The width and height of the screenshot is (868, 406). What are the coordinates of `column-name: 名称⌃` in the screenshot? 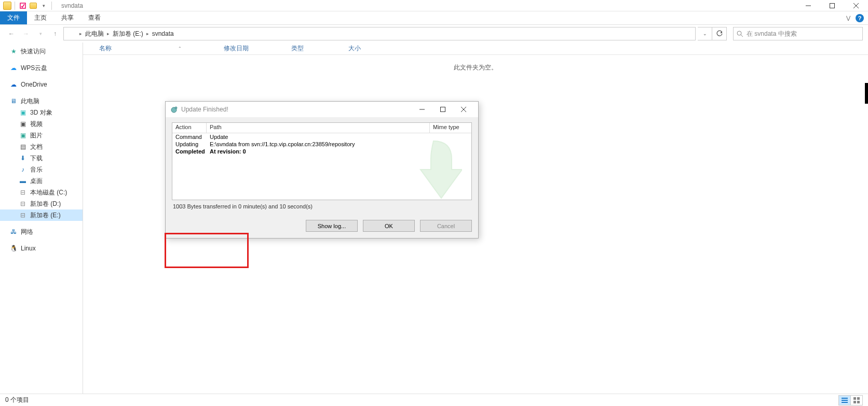 It's located at (156, 49).